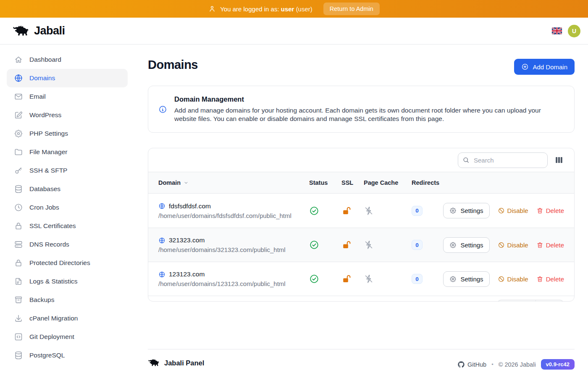 The height and width of the screenshot is (378, 588). I want to click on sidebar-item-label: Cron Jobs, so click(45, 207).